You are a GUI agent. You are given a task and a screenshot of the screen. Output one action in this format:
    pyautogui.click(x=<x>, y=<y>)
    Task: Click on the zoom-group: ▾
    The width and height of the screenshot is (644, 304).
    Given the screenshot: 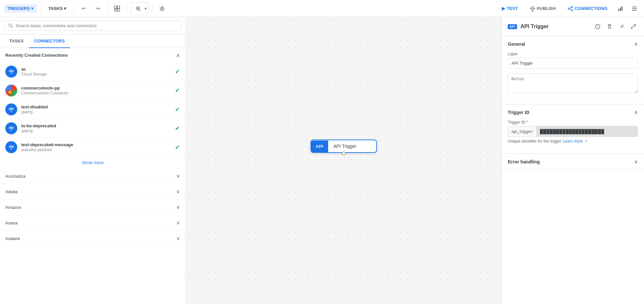 What is the action you would take?
    pyautogui.click(x=140, y=9)
    